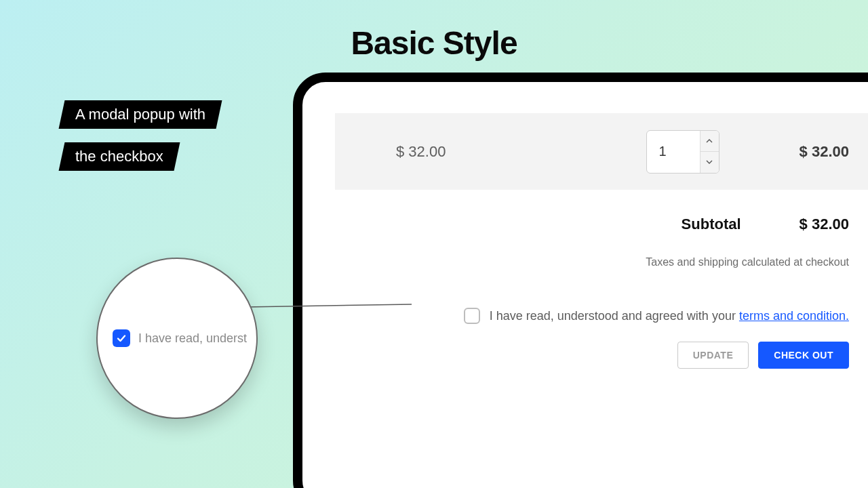  I want to click on subtotal-row: Subtotal $ 32.00, so click(601, 224).